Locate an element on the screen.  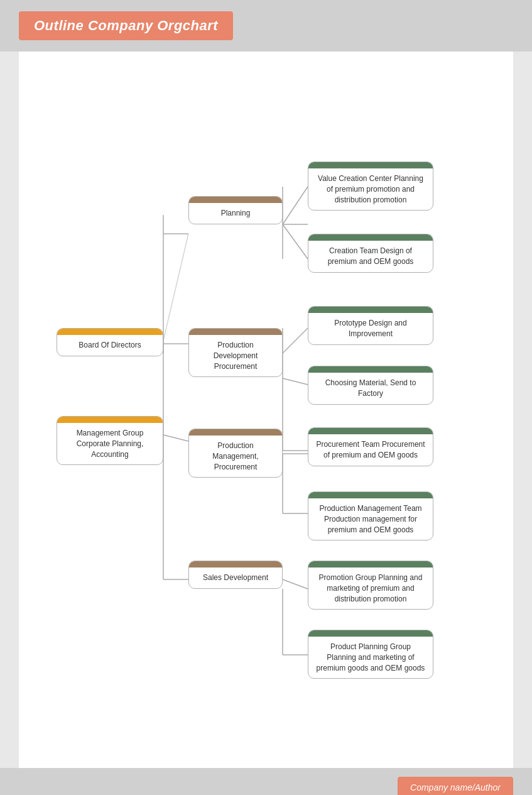
node-material: Choosing Material, Send to Factory is located at coordinates (371, 385).